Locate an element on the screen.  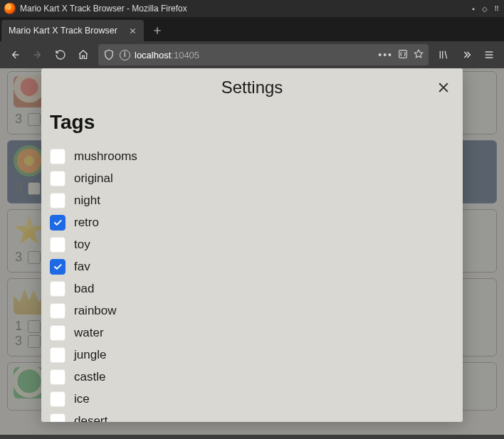
tag-row: retro is located at coordinates (249, 222).